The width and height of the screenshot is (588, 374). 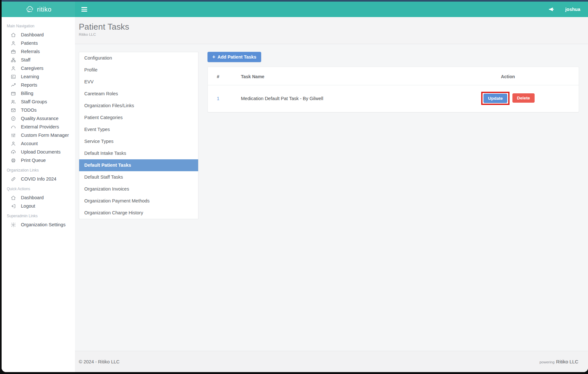 I want to click on sidebar-item-upload-documents: Upload Documents, so click(x=38, y=152).